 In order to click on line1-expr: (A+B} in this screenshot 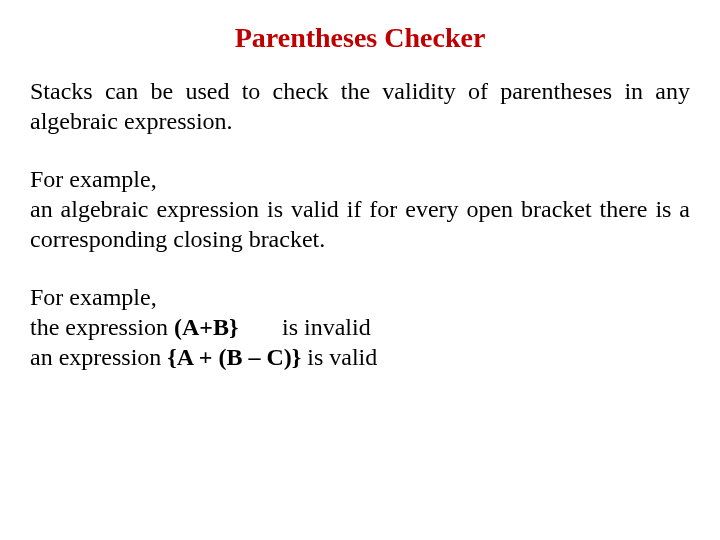, I will do `click(206, 327)`.